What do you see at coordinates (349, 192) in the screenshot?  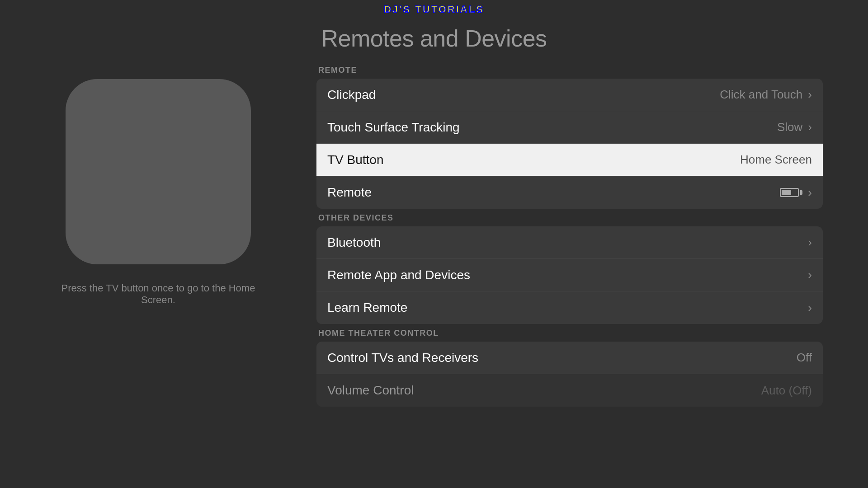 I see `remote-label: Remote` at bounding box center [349, 192].